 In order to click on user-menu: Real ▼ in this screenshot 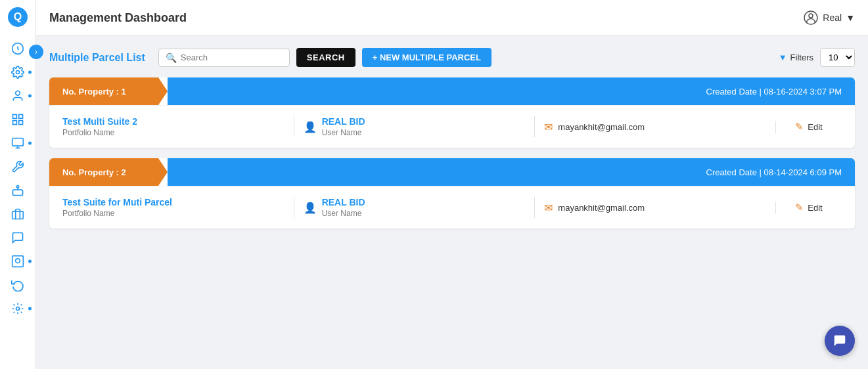, I will do `click(829, 18)`.